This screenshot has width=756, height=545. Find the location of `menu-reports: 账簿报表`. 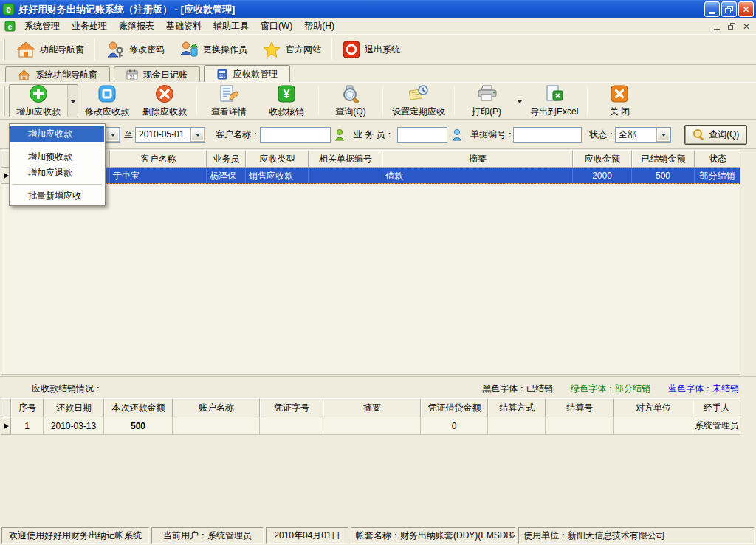

menu-reports: 账簿报表 is located at coordinates (137, 27).